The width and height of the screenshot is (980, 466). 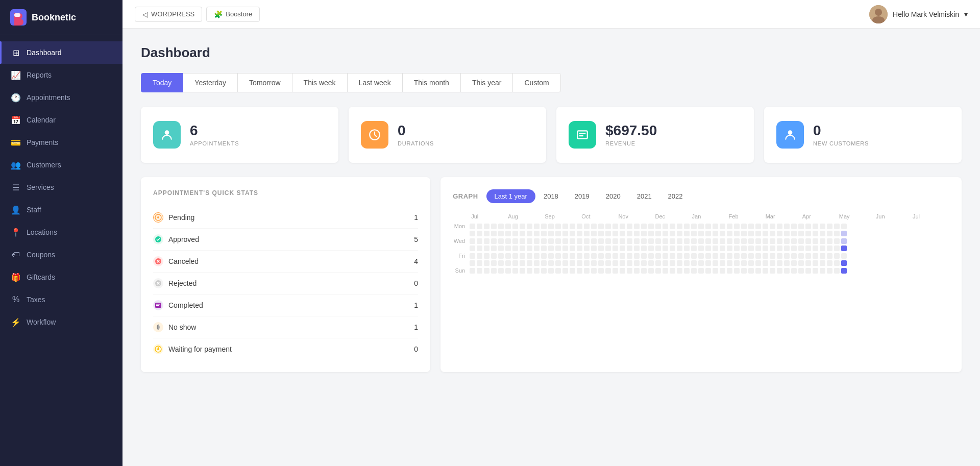 I want to click on stat-card-durations: 0 DURATIONS, so click(x=447, y=135).